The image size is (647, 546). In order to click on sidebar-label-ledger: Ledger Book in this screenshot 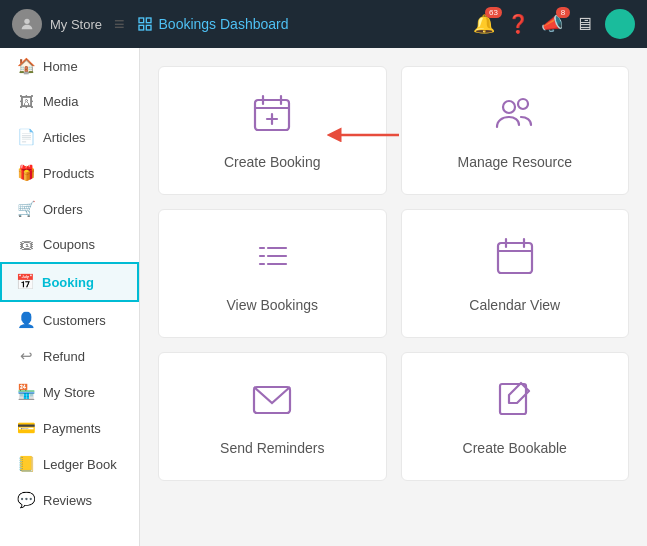, I will do `click(80, 464)`.